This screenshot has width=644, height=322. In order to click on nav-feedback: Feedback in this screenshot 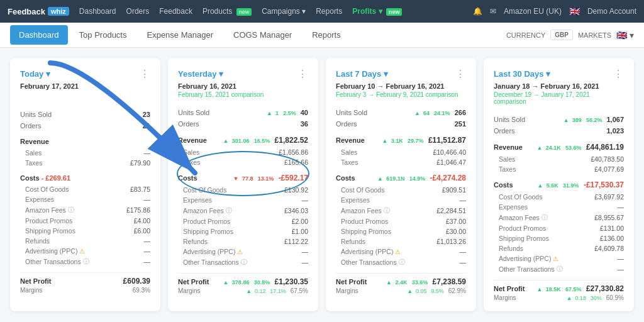, I will do `click(176, 11)`.